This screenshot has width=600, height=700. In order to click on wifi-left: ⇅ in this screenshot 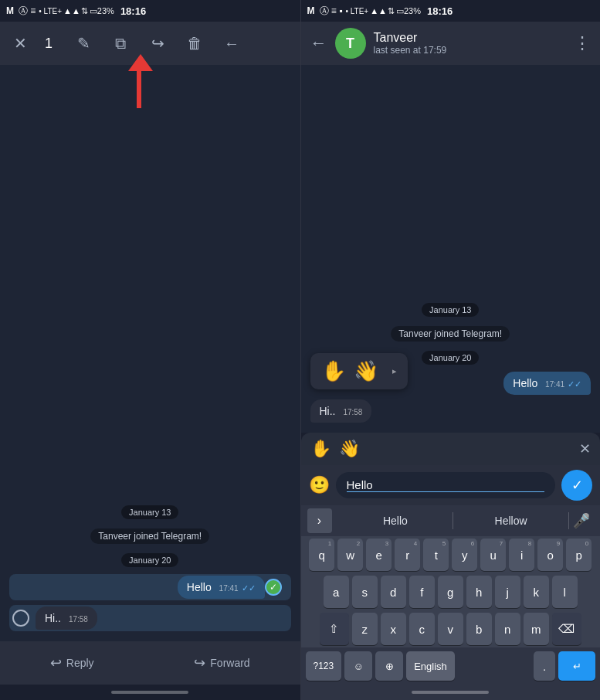, I will do `click(85, 11)`.